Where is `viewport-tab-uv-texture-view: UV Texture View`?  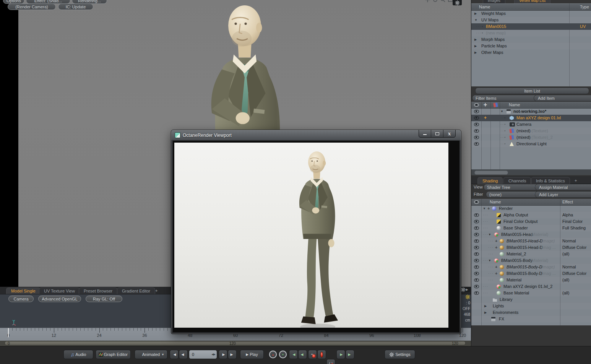
viewport-tab-uv-texture-view: UV Texture View is located at coordinates (60, 291).